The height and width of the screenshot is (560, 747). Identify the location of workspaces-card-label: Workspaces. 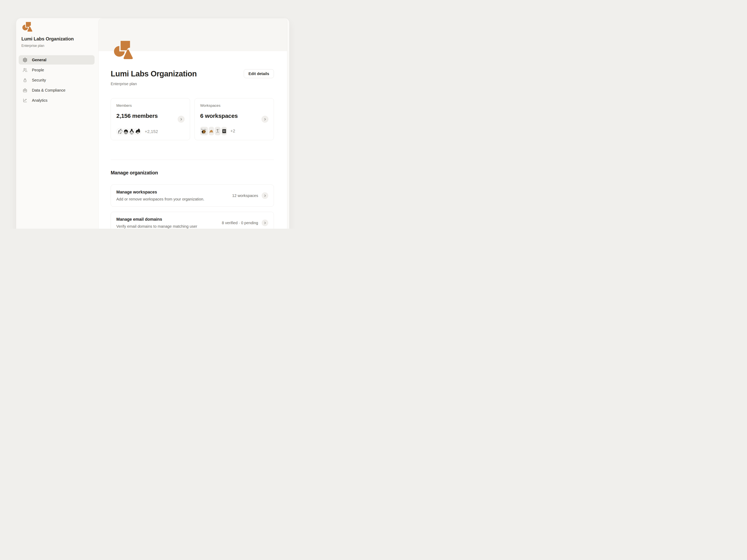
(234, 105).